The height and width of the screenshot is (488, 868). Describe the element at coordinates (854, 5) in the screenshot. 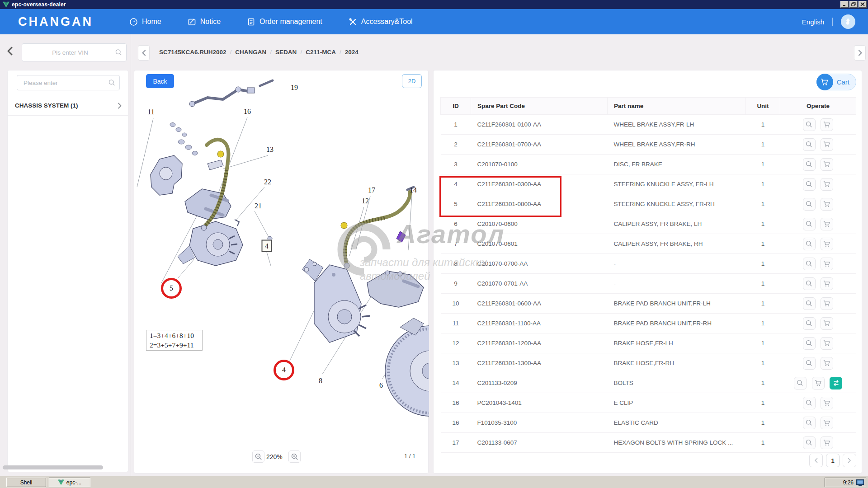

I see `restore-button` at that location.